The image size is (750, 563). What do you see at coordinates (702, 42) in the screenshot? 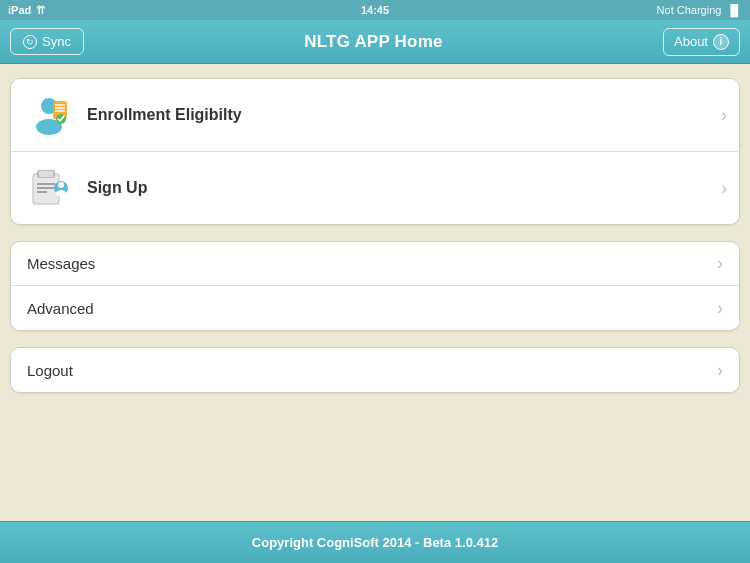
I see `about-button: About i` at bounding box center [702, 42].